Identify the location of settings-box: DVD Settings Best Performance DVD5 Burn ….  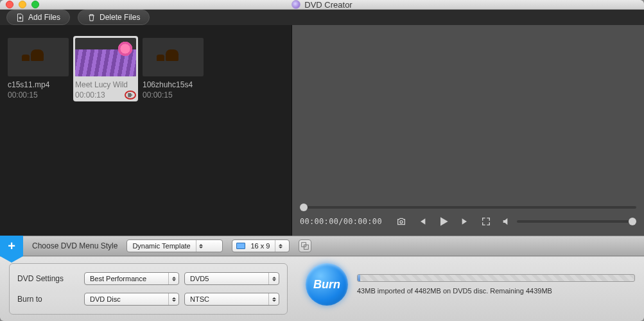
(148, 289).